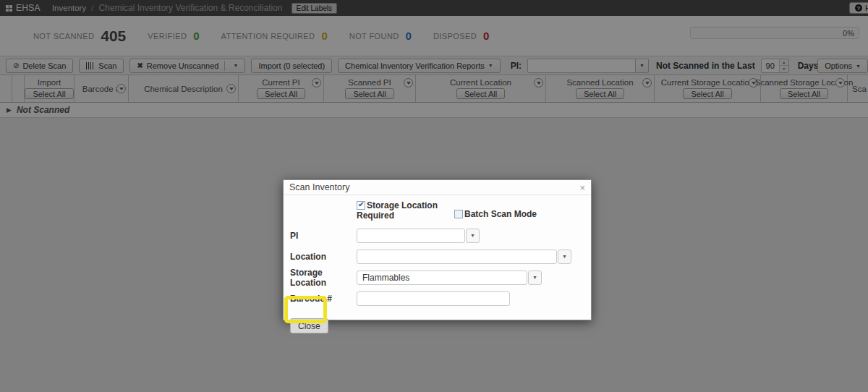  Describe the element at coordinates (397, 211) in the screenshot. I see `storage-location-required-checkbox-group: Storage Location Required` at that location.